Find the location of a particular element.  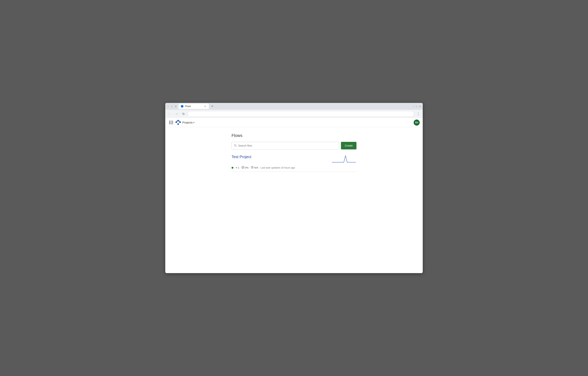

win-close-btn: ✕ is located at coordinates (420, 106).